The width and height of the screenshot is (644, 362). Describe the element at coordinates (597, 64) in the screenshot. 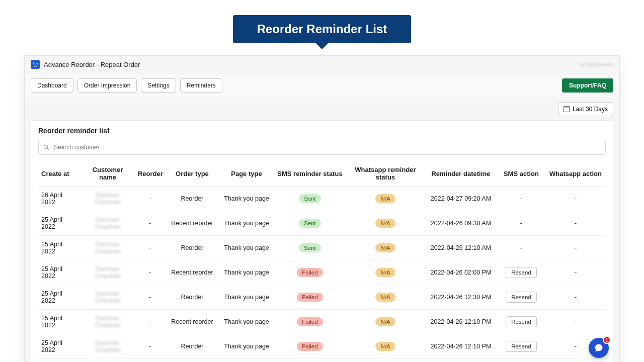

I see `app-credit: by Identixweb` at that location.